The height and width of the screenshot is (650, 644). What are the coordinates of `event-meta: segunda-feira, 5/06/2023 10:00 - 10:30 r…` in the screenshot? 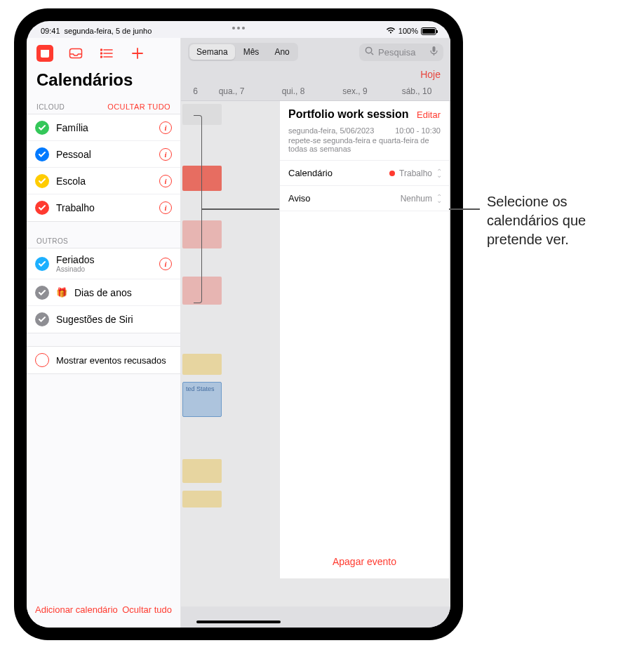 It's located at (365, 142).